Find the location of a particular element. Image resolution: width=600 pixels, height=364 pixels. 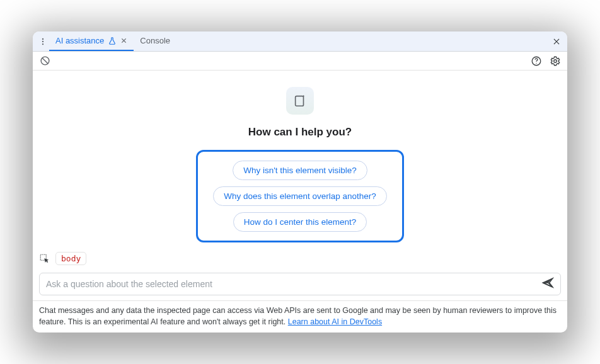

selected-element-chip: body is located at coordinates (71, 258).